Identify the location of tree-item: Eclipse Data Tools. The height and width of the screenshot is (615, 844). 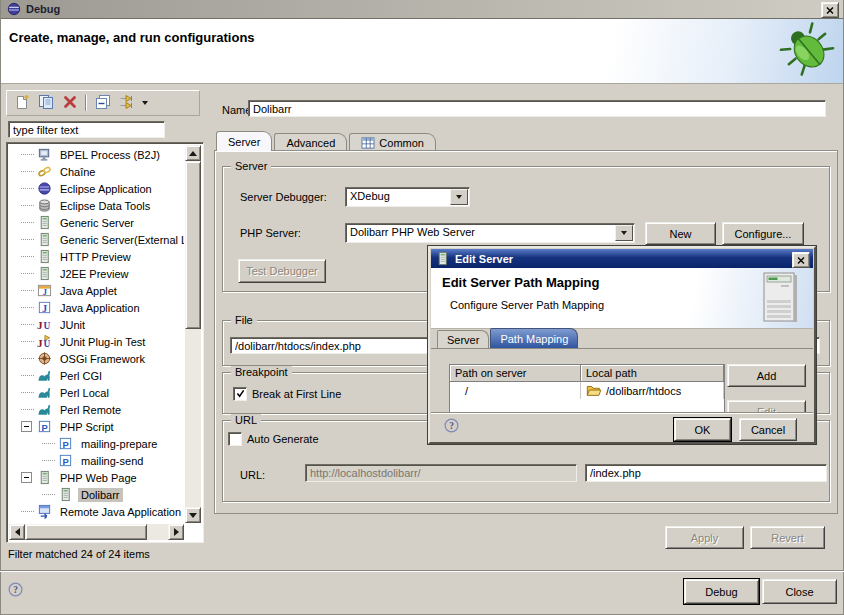
(96, 206).